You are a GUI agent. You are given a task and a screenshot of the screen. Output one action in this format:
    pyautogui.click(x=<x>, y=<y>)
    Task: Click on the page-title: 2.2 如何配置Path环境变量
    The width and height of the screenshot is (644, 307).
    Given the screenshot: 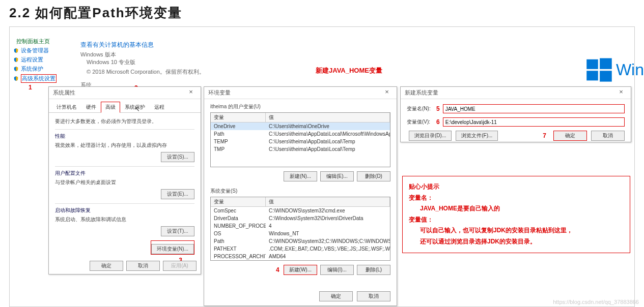 What is the action you would take?
    pyautogui.click(x=322, y=11)
    